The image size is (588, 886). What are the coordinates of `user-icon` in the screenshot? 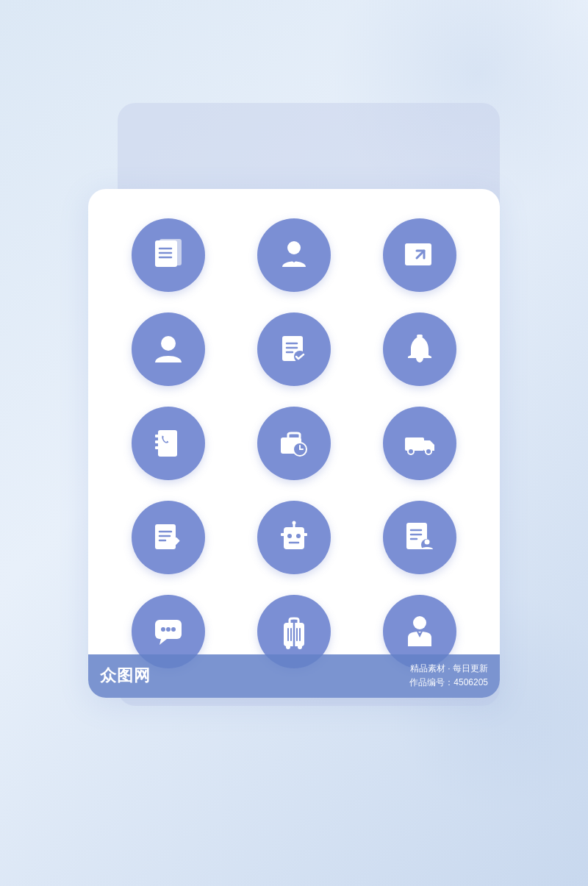 It's located at (168, 349).